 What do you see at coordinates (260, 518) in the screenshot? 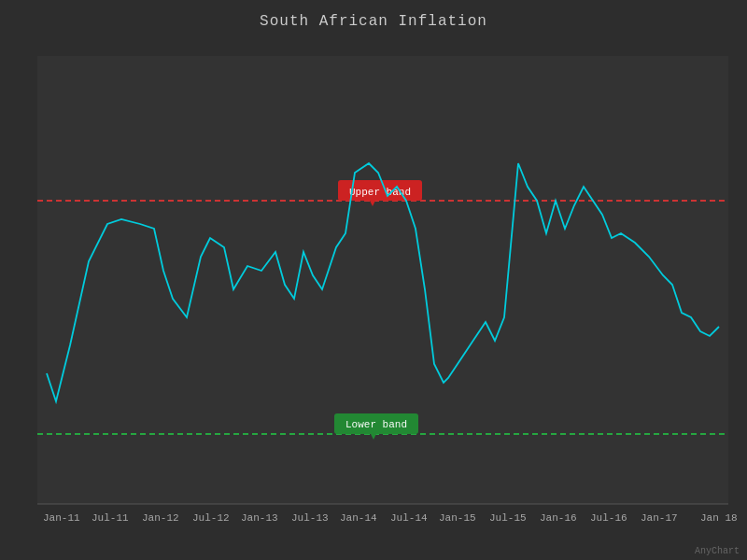
I see `x-label-jan13: Jan-13` at bounding box center [260, 518].